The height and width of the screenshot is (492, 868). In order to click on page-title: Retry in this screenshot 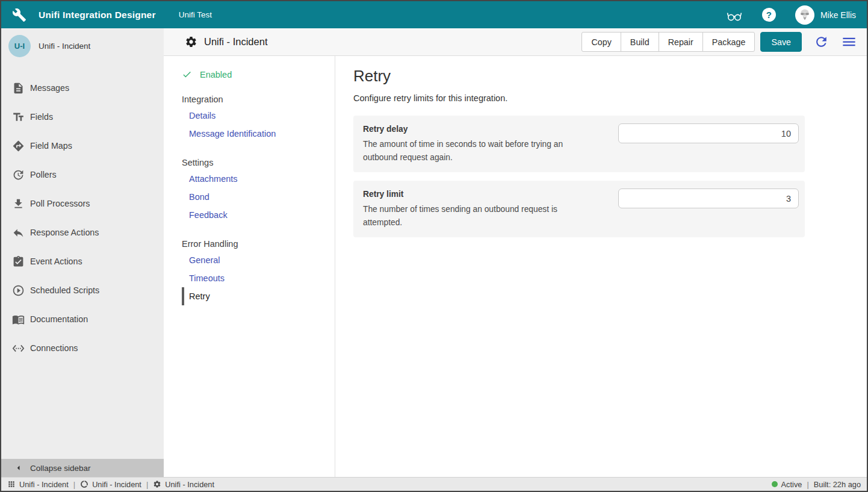, I will do `click(610, 76)`.